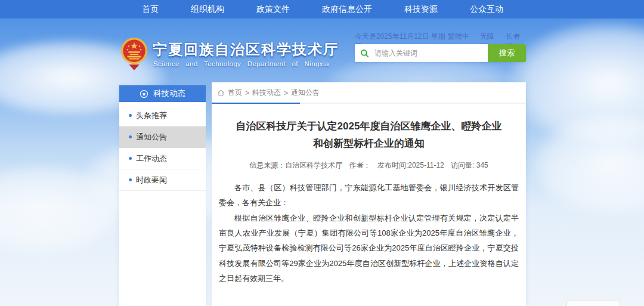 The width and height of the screenshot is (644, 306). I want to click on attachments-section: 附件： 1.2025年度自治区雏鹰企业认定名单 2.2025年度自治区瞪羚企业认…, so click(380, 305).